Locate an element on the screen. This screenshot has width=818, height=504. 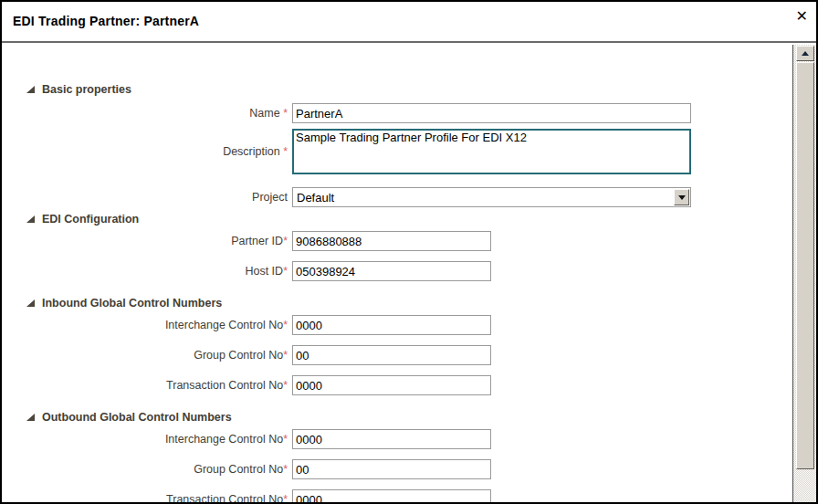
field-slot: Default is located at coordinates (491, 197).